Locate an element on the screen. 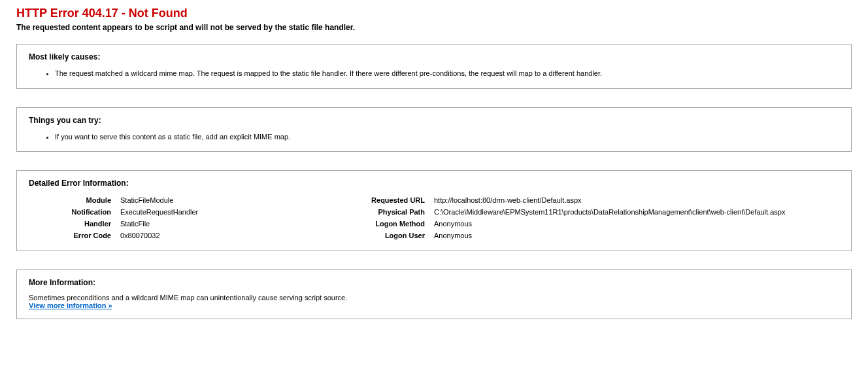  try-heading: Things you can try: is located at coordinates (434, 120).